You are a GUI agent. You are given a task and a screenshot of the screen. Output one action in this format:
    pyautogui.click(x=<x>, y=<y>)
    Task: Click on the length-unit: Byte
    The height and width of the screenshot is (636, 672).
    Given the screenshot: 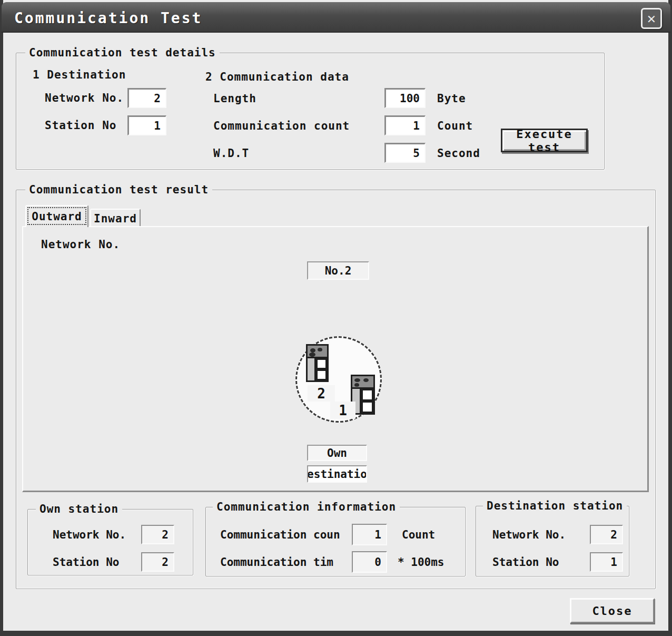 What is the action you would take?
    pyautogui.click(x=452, y=99)
    